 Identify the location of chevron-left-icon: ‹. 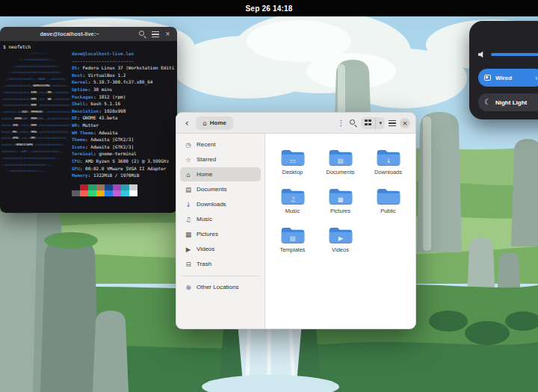
(187, 123).